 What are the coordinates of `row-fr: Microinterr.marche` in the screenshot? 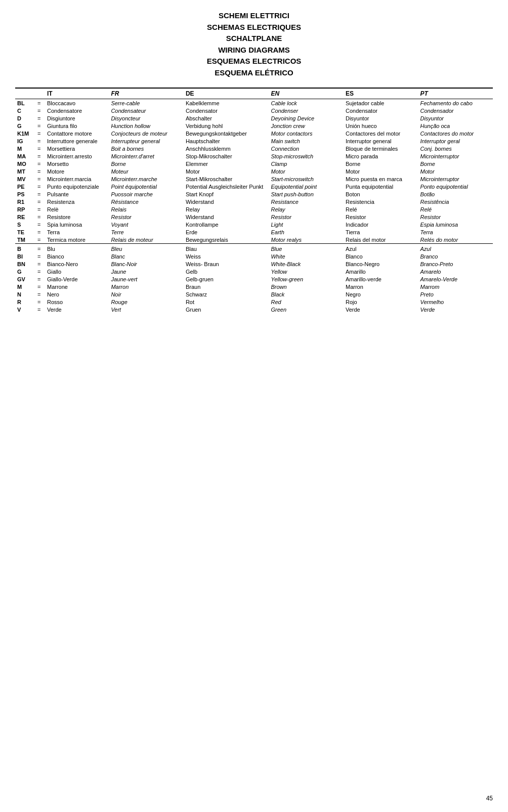 It's located at (146, 179).